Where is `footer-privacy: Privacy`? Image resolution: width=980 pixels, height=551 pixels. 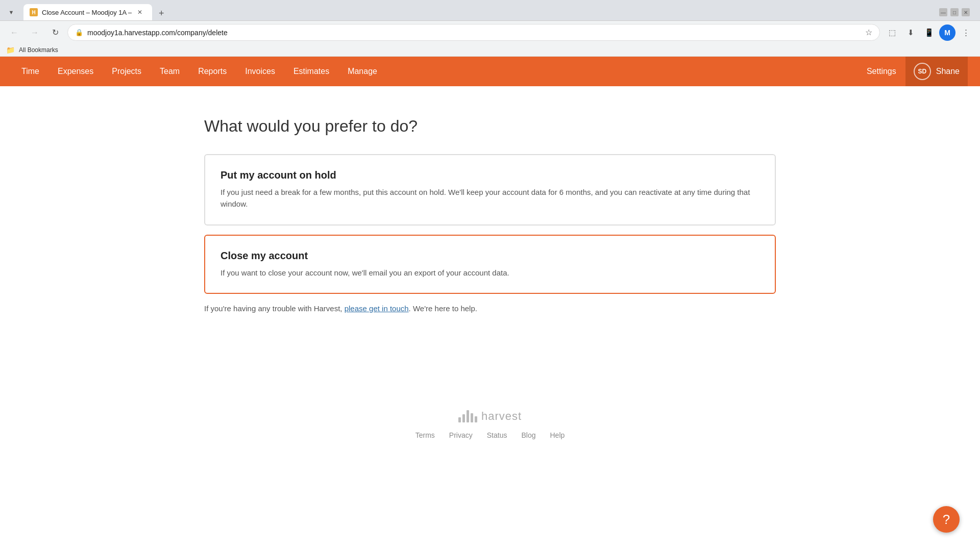
footer-privacy: Privacy is located at coordinates (461, 435).